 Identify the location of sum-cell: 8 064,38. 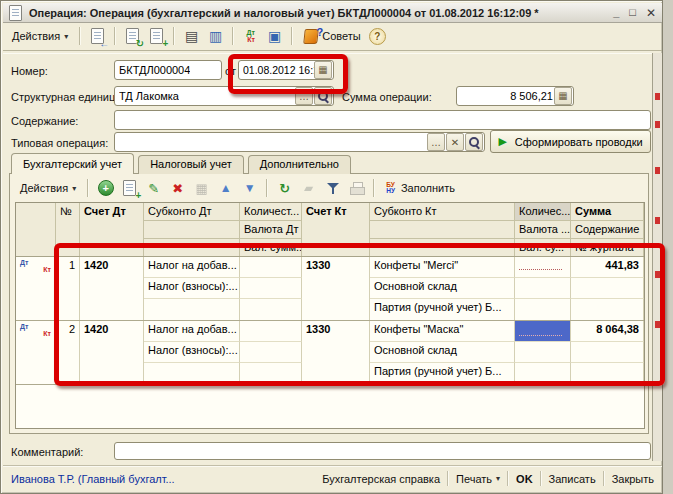
(608, 332).